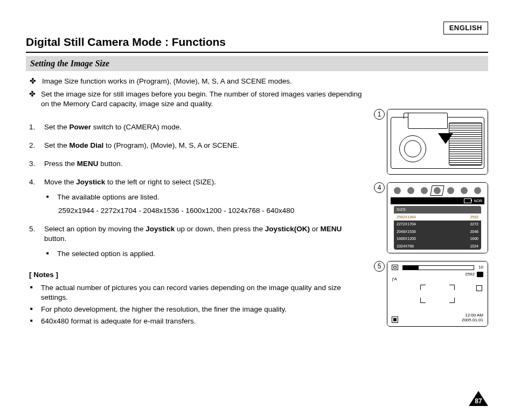 This screenshot has width=514, height=420. I want to click on note-text: For photo development, the higher the re…, so click(164, 309).